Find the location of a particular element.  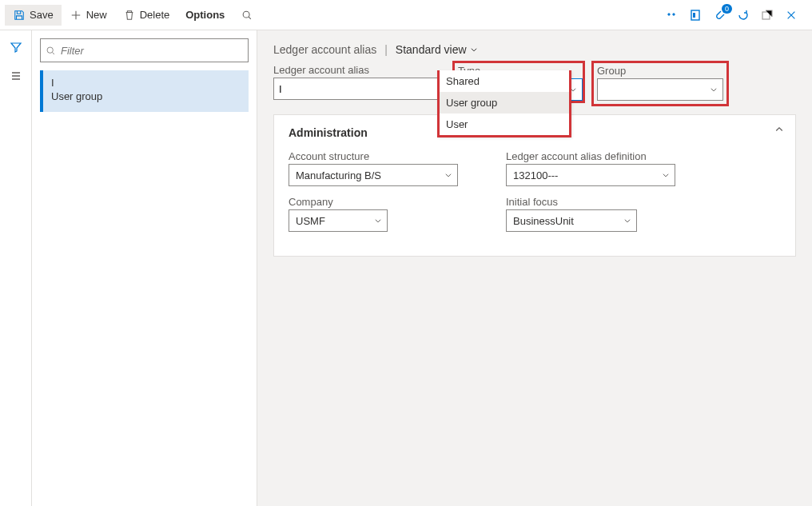

icon-rail is located at coordinates (16, 269).